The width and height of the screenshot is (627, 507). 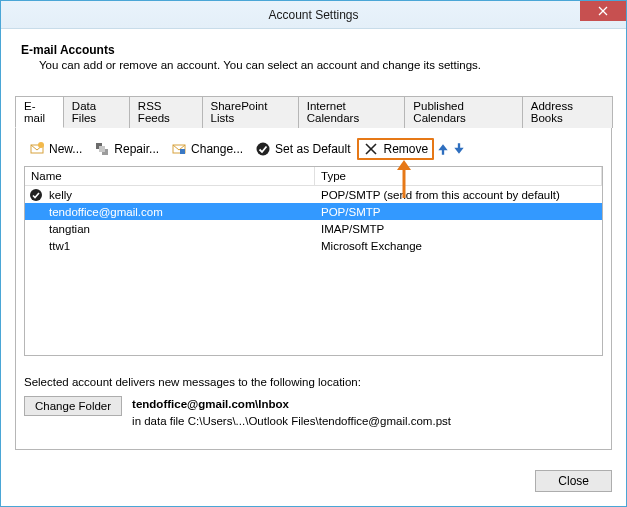 What do you see at coordinates (106, 212) in the screenshot?
I see `account-name: tendoffice@gmail.com` at bounding box center [106, 212].